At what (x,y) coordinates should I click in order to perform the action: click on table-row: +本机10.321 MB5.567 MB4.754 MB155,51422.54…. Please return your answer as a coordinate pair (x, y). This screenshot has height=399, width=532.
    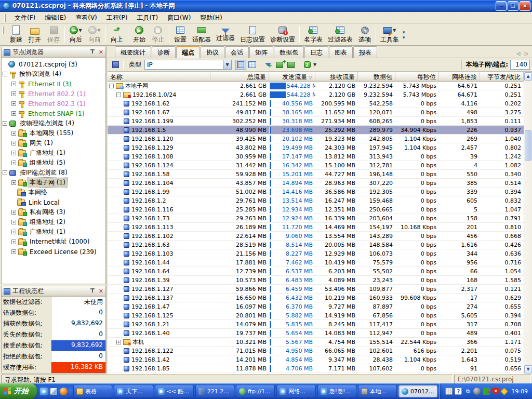
    Looking at the image, I should click on (316, 342).